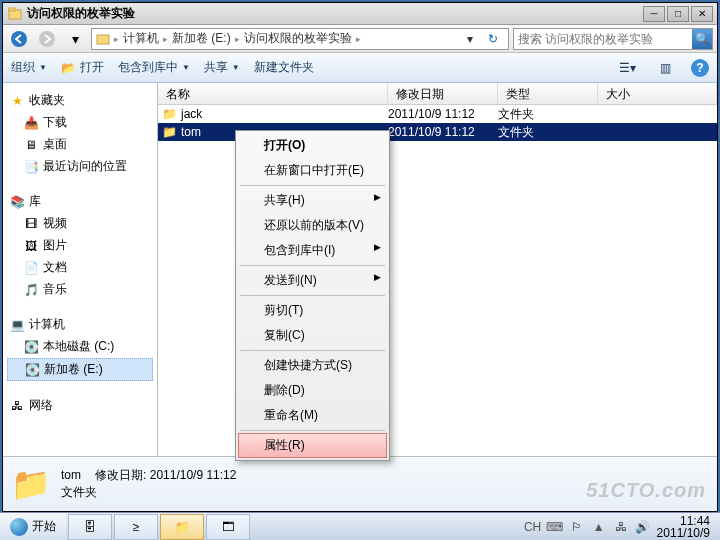 The height and width of the screenshot is (540, 720). I want to click on address-bar: ▸ 计算机 ▸ 新加卷 (E:) ▸ 访问权限的枚举实验 ▸ ▾ ↻, so click(300, 39).